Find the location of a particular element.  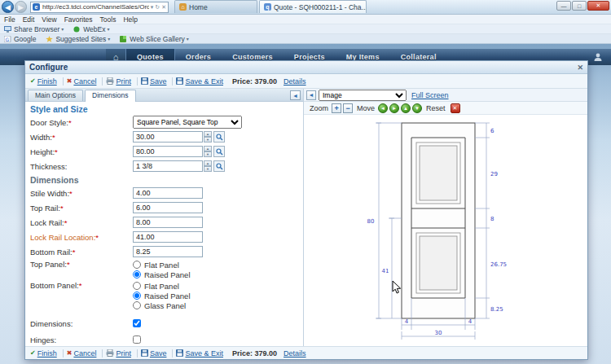

move-up-button: ▲ is located at coordinates (406, 108).